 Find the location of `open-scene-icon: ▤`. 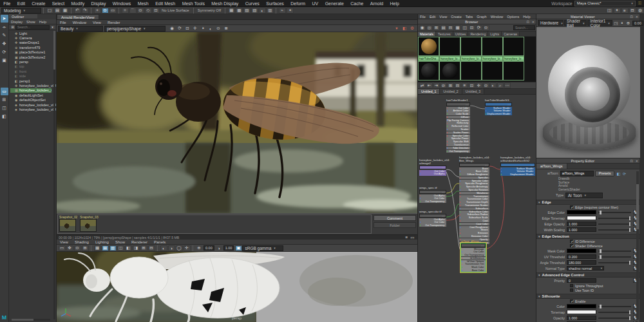

open-scene-icon: ▤ is located at coordinates (58, 10).